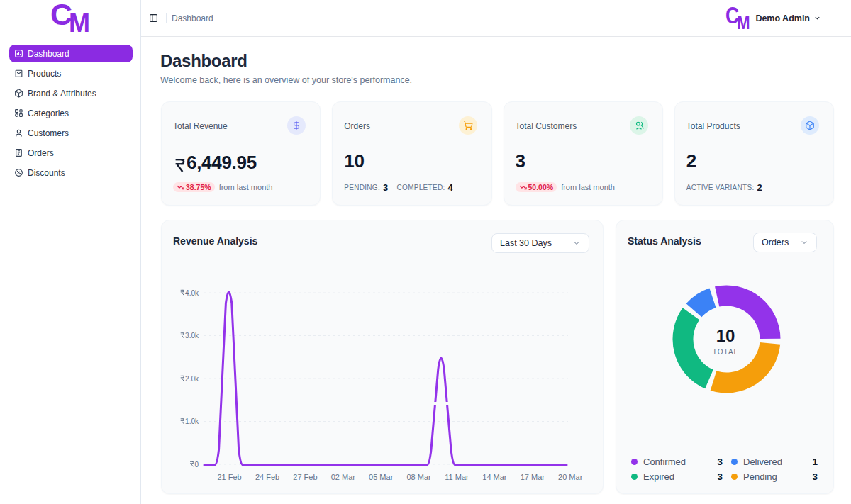 The height and width of the screenshot is (504, 851). What do you see at coordinates (533, 477) in the screenshot?
I see `svg-text: 17 Mar` at bounding box center [533, 477].